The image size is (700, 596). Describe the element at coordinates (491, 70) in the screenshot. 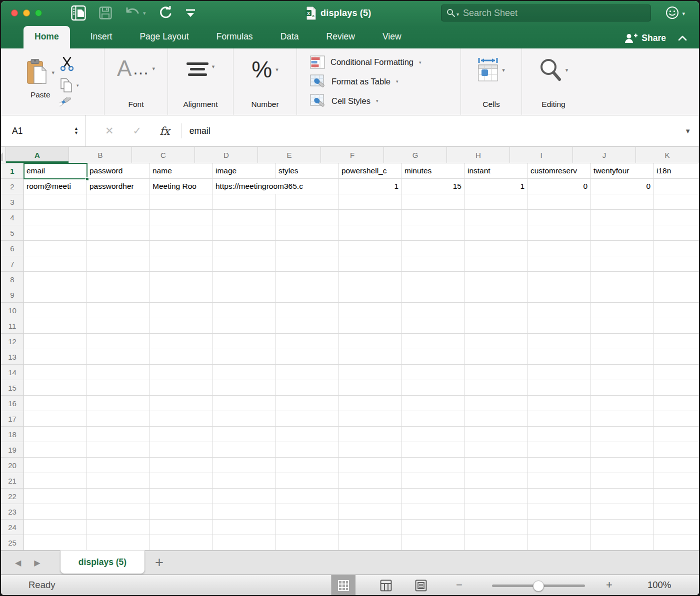

I see `cells-menu-button: ▾` at that location.